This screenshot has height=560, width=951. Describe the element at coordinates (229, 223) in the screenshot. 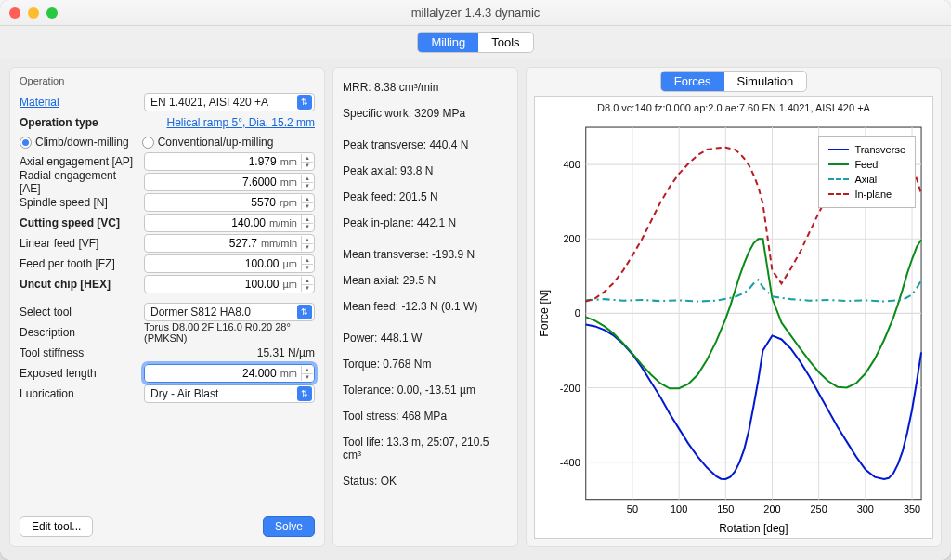

I see `param-input-3: m/min ▲▼` at that location.